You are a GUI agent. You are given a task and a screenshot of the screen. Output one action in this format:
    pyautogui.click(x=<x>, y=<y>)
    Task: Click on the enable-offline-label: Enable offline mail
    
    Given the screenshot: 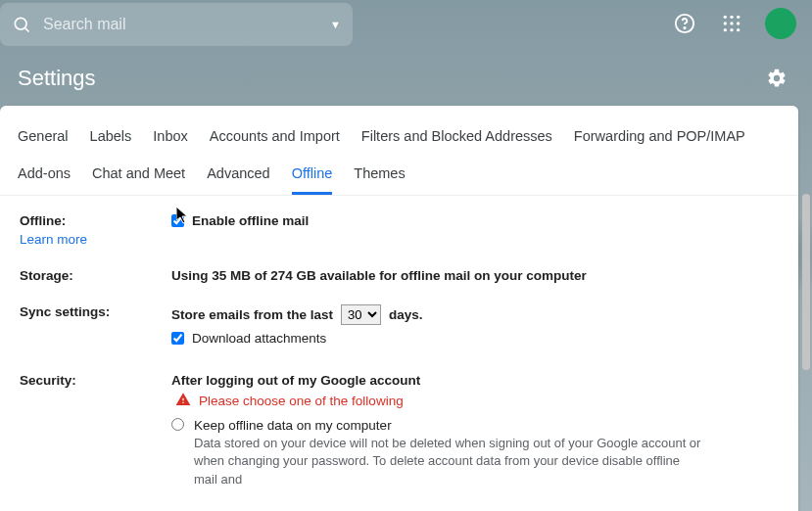 What is the action you would take?
    pyautogui.click(x=251, y=221)
    